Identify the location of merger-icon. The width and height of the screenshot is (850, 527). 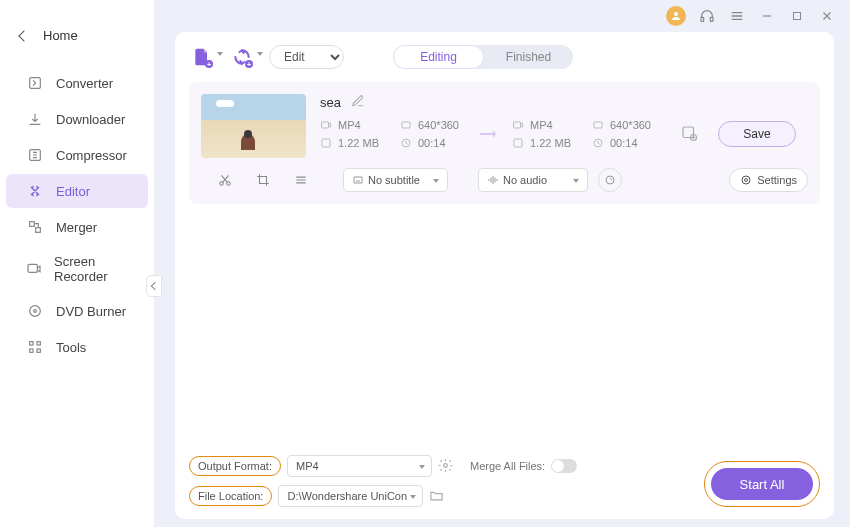
(35, 227).